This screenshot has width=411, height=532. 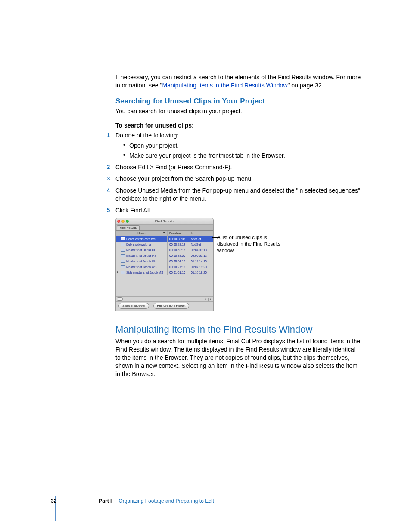 I want to click on steps-list: 1Do one of the following:Open your proje…, so click(x=238, y=173).